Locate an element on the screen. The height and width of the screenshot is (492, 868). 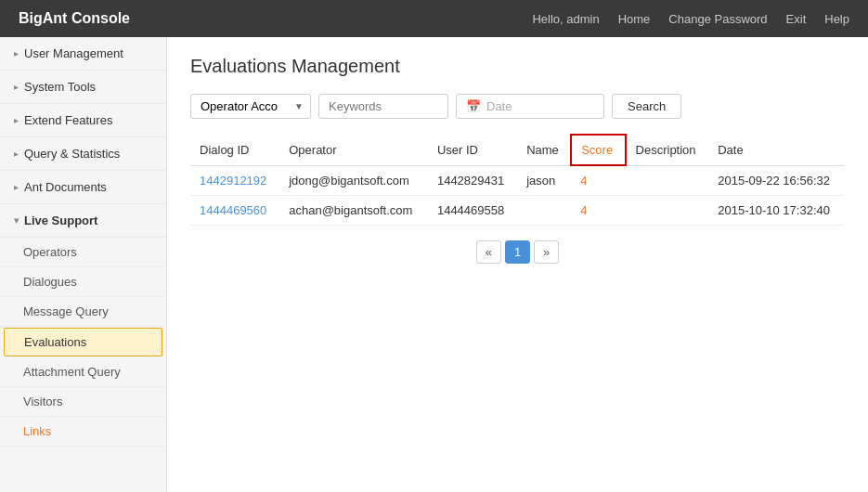
prev-page-button: « is located at coordinates (488, 252).